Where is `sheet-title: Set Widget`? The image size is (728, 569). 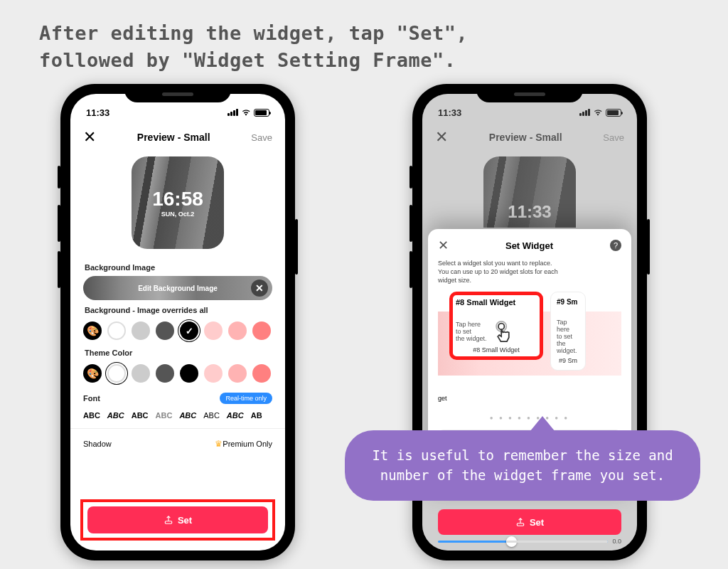
sheet-title: Set Widget is located at coordinates (529, 246).